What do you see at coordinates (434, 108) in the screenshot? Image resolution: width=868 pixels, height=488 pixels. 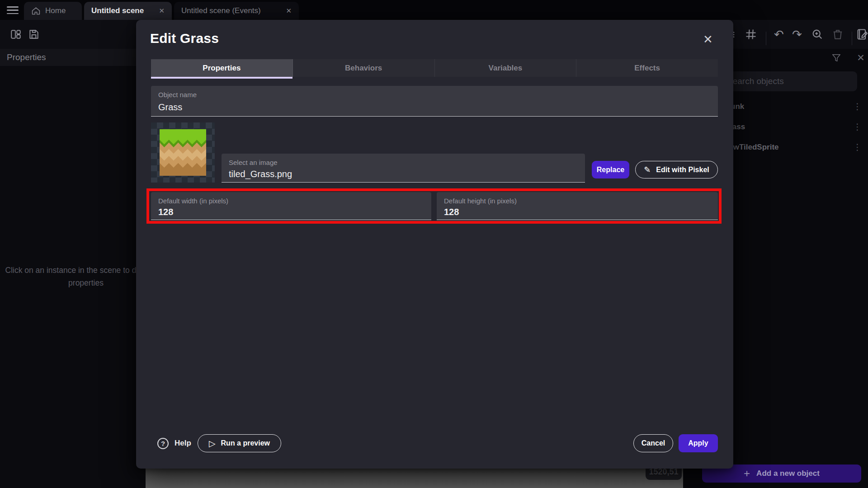 I see `object-name-input` at bounding box center [434, 108].